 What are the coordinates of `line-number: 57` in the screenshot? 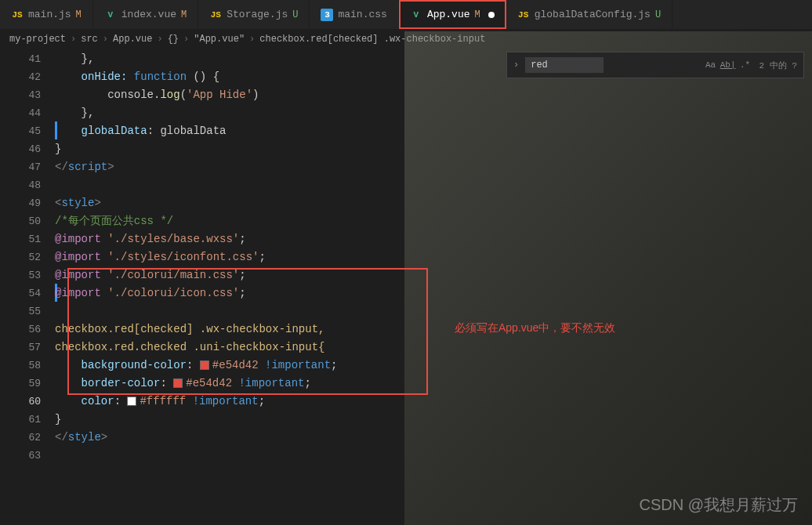 It's located at (20, 348).